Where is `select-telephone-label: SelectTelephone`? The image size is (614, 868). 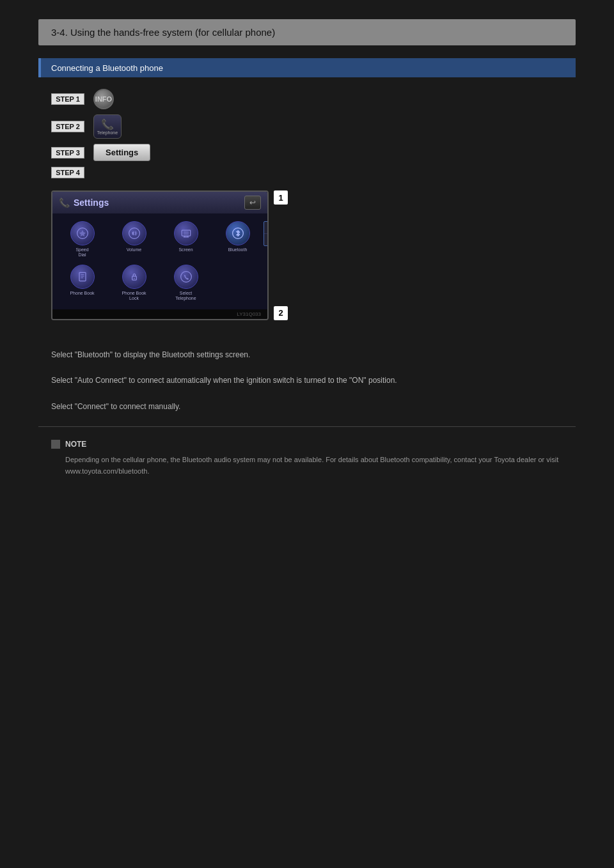
select-telephone-label: SelectTelephone is located at coordinates (185, 297).